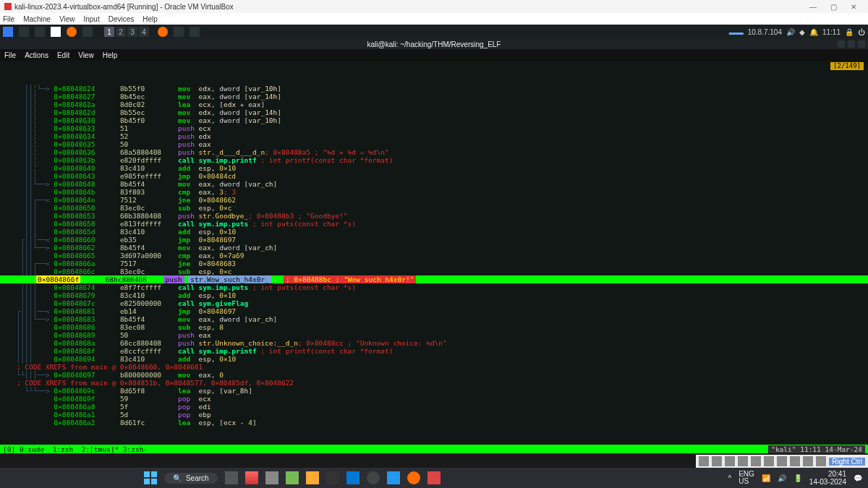 This screenshot has width=868, height=488. What do you see at coordinates (10, 55) in the screenshot?
I see `term-menu-file: File` at bounding box center [10, 55].